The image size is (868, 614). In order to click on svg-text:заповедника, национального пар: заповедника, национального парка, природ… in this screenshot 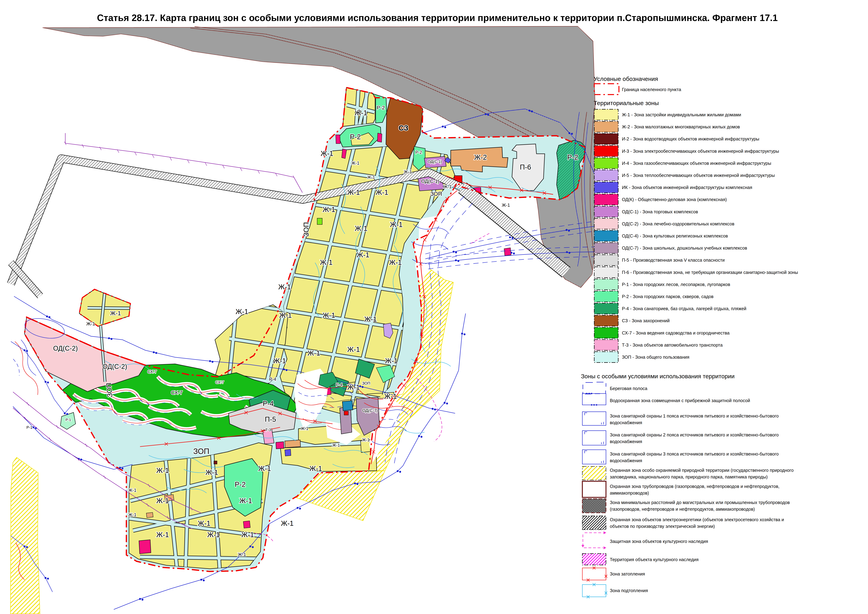, I will do `click(689, 477)`.